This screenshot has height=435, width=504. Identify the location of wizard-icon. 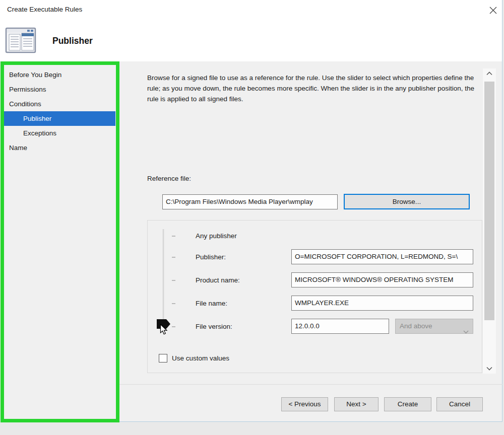
(21, 41).